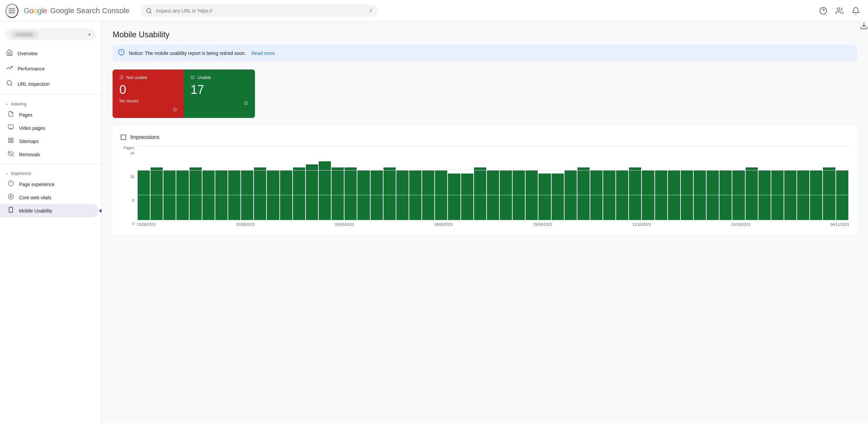 The width and height of the screenshot is (868, 423). I want to click on video-pages-icon, so click(11, 128).